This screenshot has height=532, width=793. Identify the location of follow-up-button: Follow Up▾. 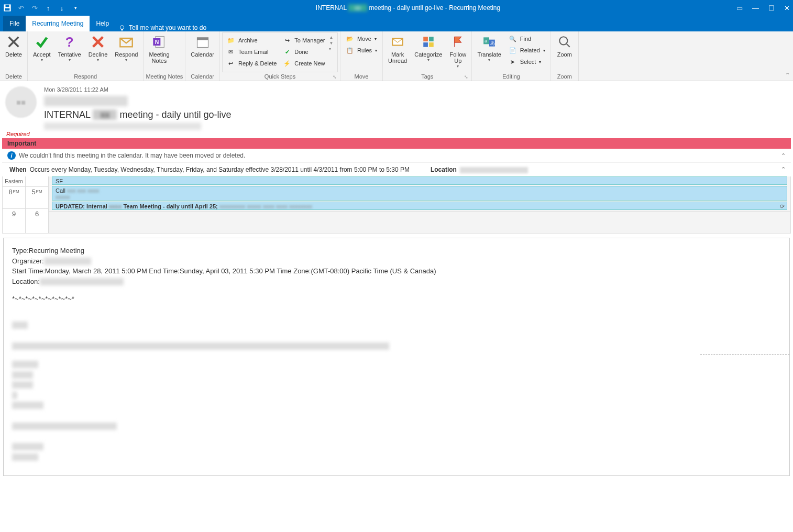
(458, 51).